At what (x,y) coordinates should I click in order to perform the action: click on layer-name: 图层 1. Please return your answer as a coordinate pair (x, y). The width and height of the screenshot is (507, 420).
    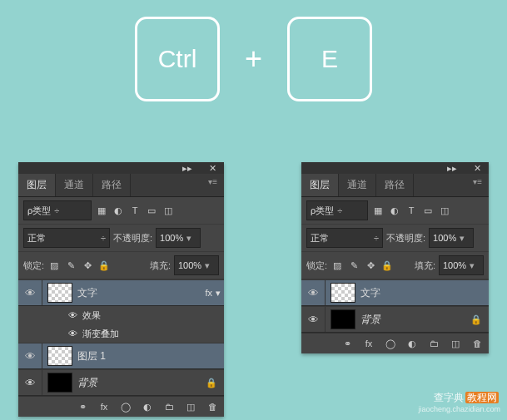
    Looking at the image, I should click on (151, 356).